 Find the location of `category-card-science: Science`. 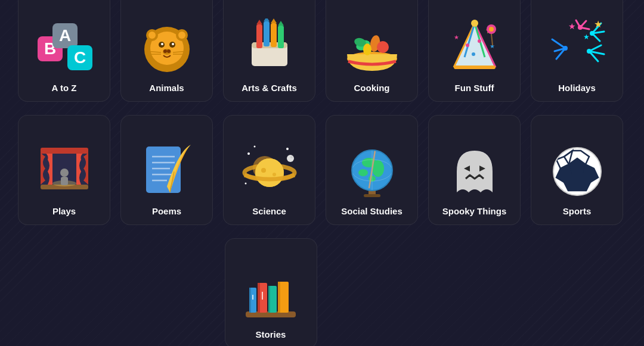

category-card-science: Science is located at coordinates (270, 170).